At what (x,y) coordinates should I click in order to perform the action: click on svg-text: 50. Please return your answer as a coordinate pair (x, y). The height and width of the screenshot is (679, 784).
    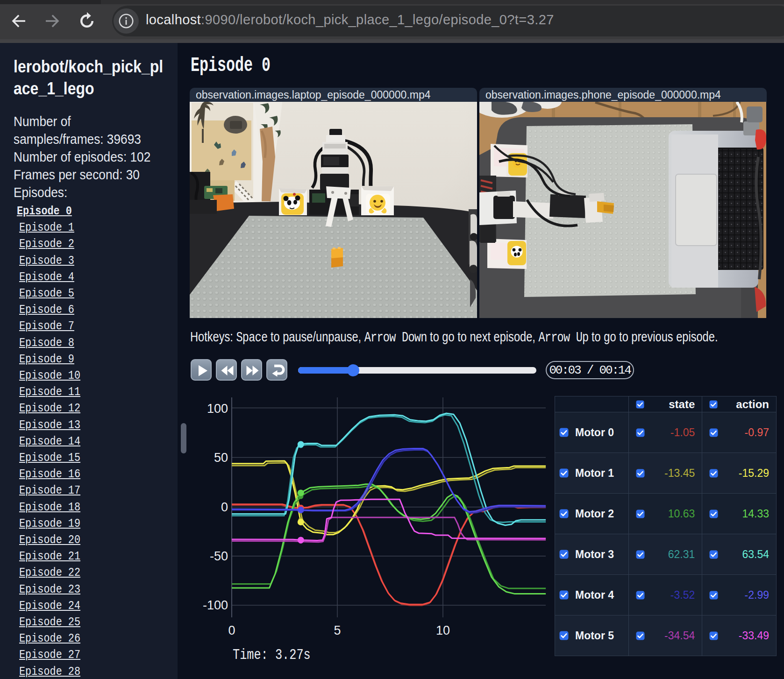
    Looking at the image, I should click on (221, 458).